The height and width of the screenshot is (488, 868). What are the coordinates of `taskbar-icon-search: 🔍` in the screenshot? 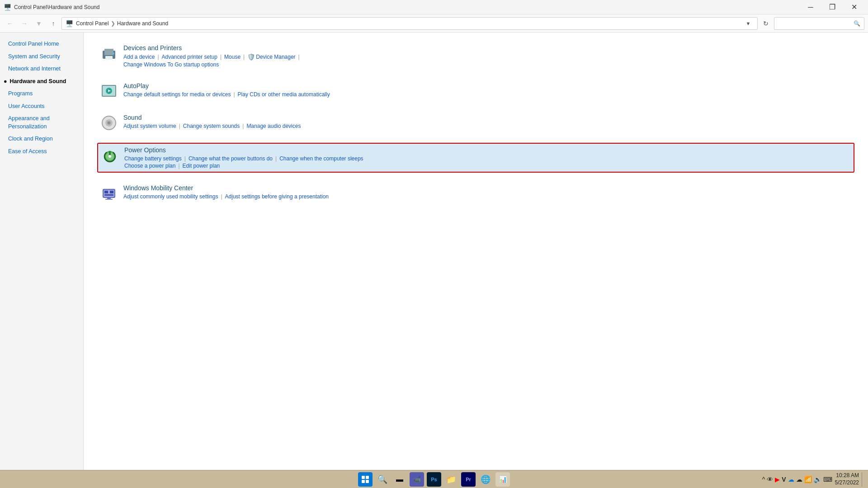 It's located at (382, 479).